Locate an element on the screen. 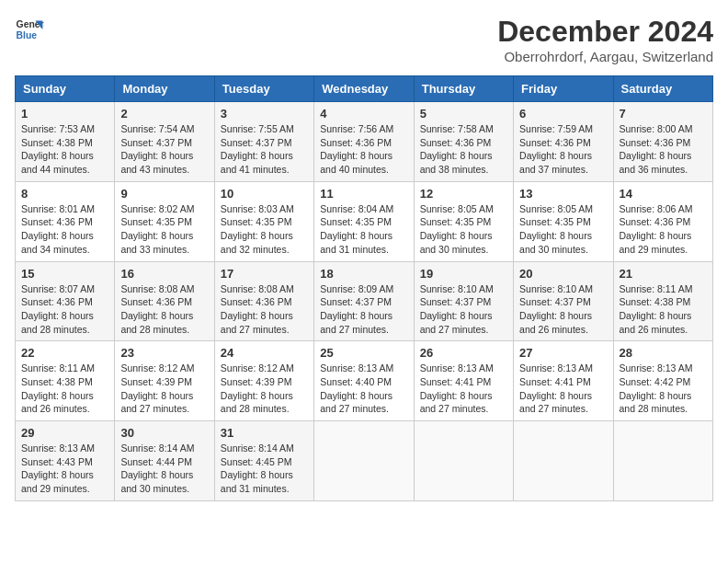 The width and height of the screenshot is (728, 563). day-number: 14 is located at coordinates (664, 193).